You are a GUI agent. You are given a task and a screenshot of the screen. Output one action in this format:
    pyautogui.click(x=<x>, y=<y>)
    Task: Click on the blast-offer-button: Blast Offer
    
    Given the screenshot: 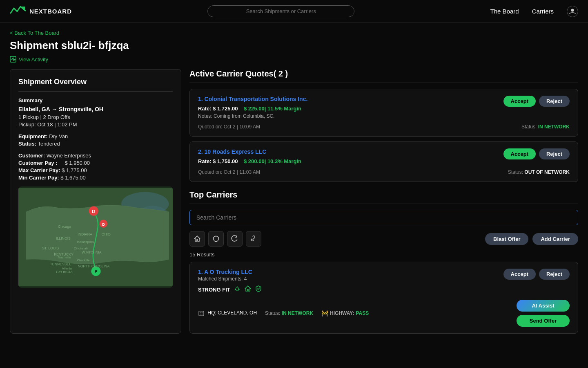 What is the action you would take?
    pyautogui.click(x=507, y=239)
    